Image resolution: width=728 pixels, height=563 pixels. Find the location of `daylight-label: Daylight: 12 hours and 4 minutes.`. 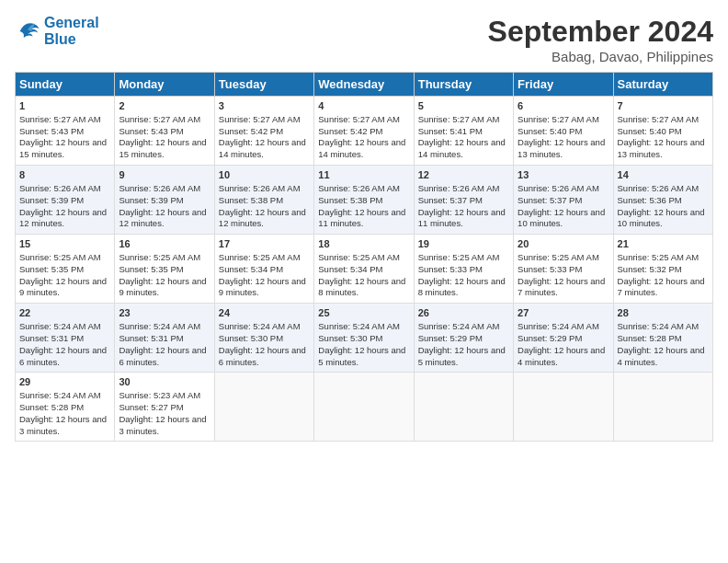

daylight-label: Daylight: 12 hours and 4 minutes. is located at coordinates (561, 356).